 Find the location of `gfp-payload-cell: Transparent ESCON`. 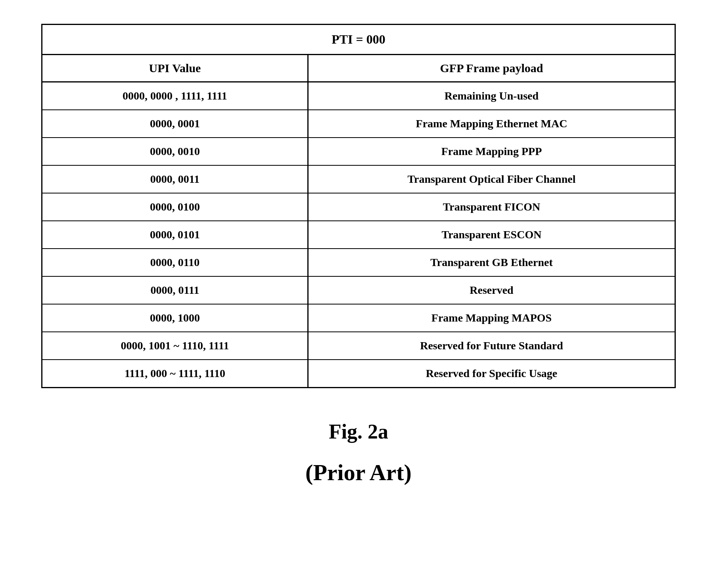

gfp-payload-cell: Transparent ESCON is located at coordinates (491, 235).